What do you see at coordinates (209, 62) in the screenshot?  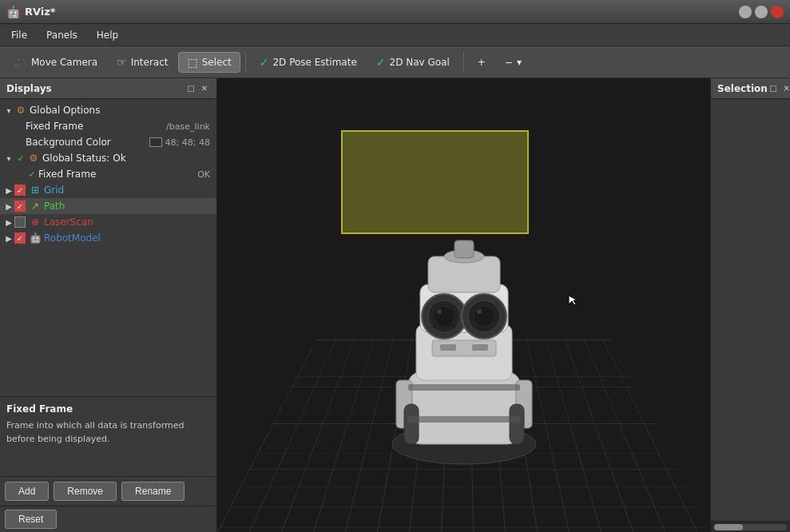 I see `select-button: ⬚ Select` at bounding box center [209, 62].